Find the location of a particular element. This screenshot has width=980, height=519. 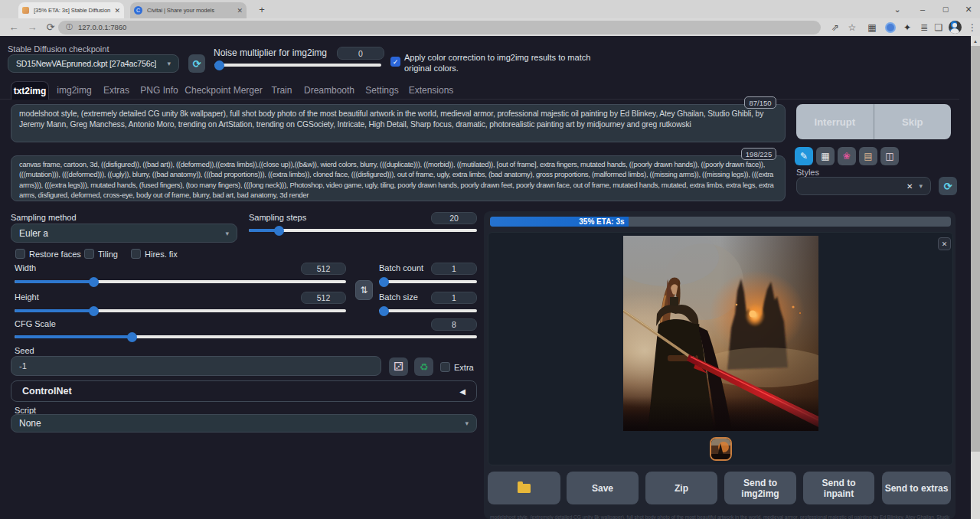

apply-style-button: ▤ is located at coordinates (868, 156).